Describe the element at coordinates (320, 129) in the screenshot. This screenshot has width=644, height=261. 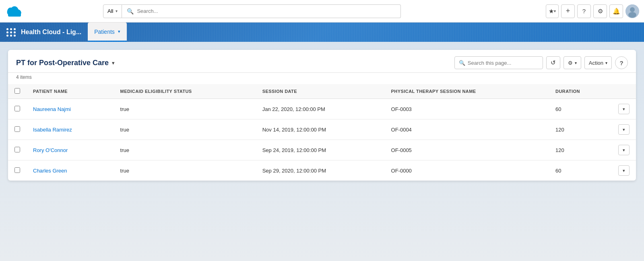
I see `session-date-cell-1: Nov 14, 2019, 12:00:00 PM` at that location.